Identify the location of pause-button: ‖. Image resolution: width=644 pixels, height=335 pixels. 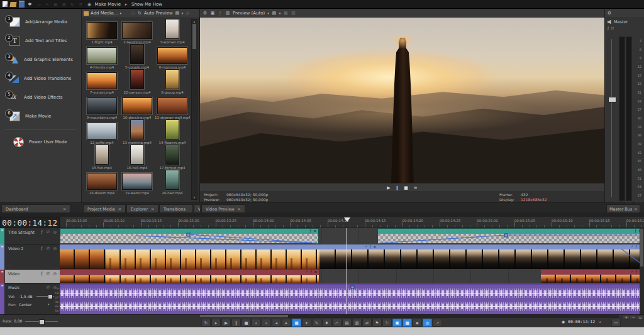
(236, 323).